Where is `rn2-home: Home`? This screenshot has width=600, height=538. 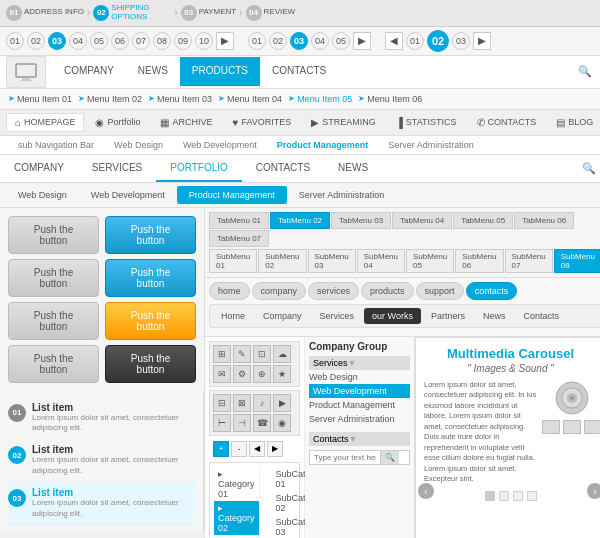
rn2-home: Home is located at coordinates (233, 316).